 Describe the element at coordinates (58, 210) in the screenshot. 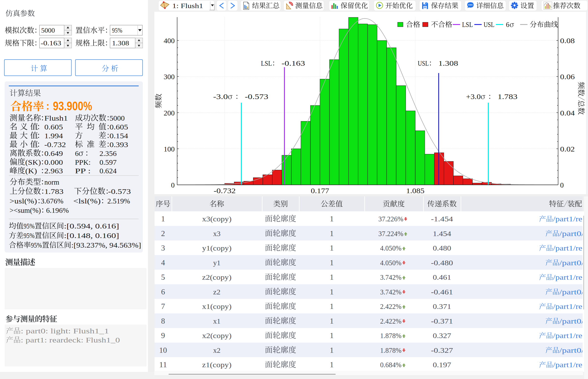

I see `svg-text: 6.196%` at that location.